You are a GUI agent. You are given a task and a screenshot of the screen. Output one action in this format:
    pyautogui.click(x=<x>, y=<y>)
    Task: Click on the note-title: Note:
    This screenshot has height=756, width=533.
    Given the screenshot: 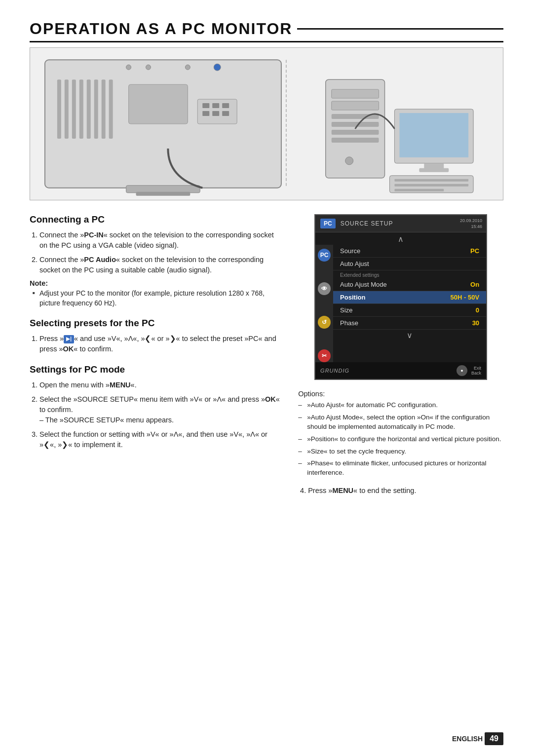 What is the action you would take?
    pyautogui.click(x=155, y=283)
    